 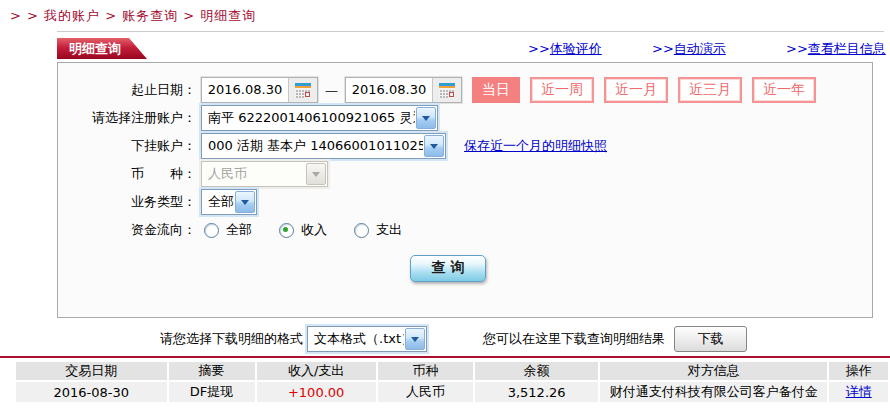 I want to click on download-button: 下载, so click(x=710, y=339).